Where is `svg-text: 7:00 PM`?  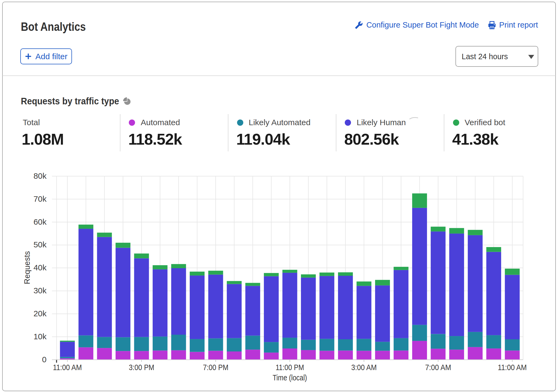 svg-text: 7:00 PM is located at coordinates (216, 367).